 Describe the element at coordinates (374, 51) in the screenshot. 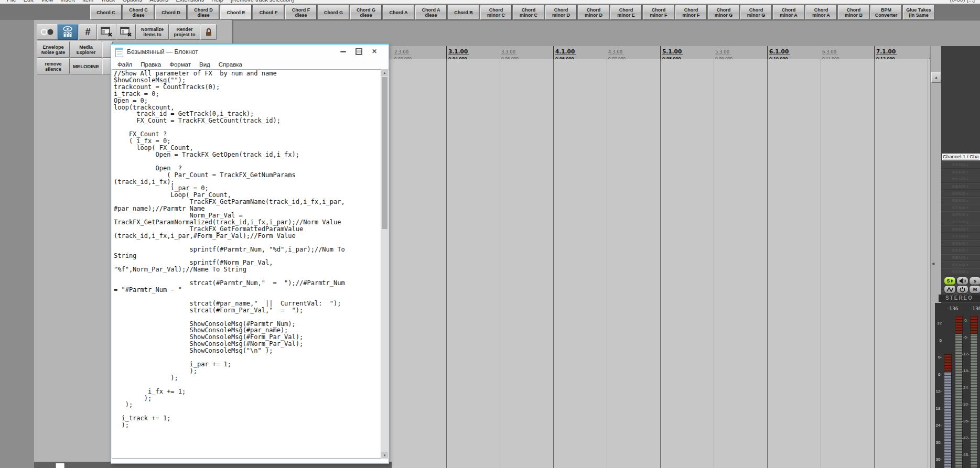

I see `close-button: ✕` at that location.